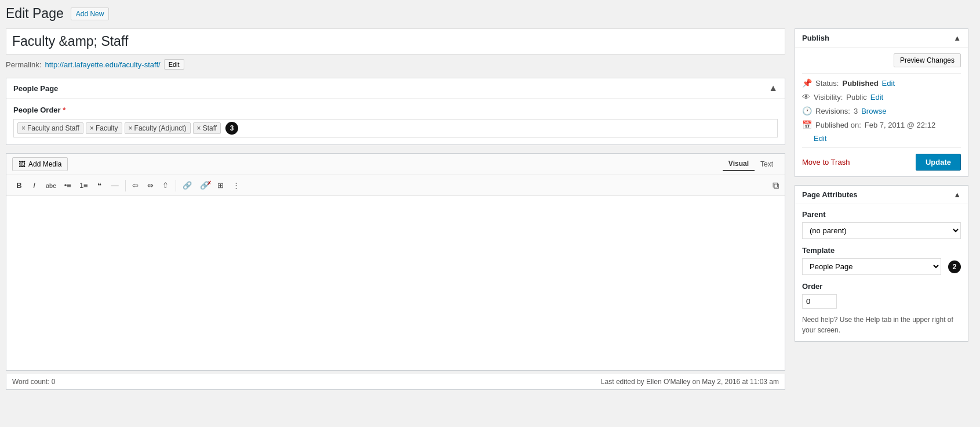  I want to click on permalink-edit-button: Edit, so click(174, 64).